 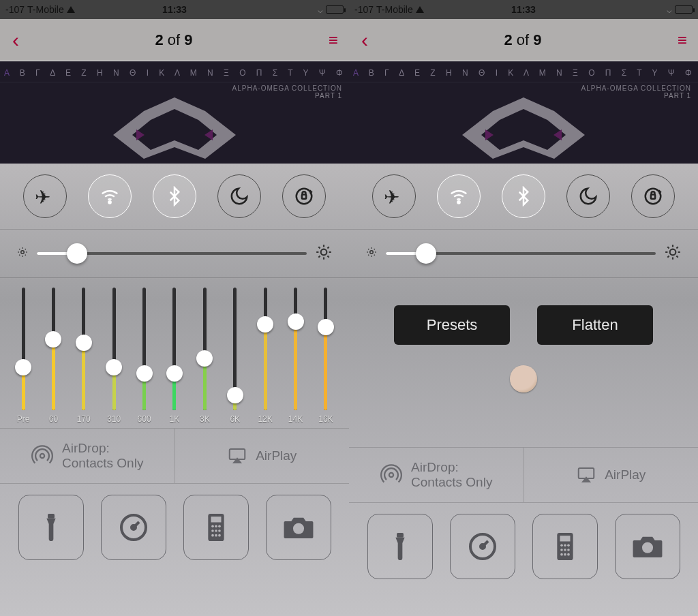 What do you see at coordinates (204, 356) in the screenshot?
I see `eq-band-3K: 3K` at bounding box center [204, 356].